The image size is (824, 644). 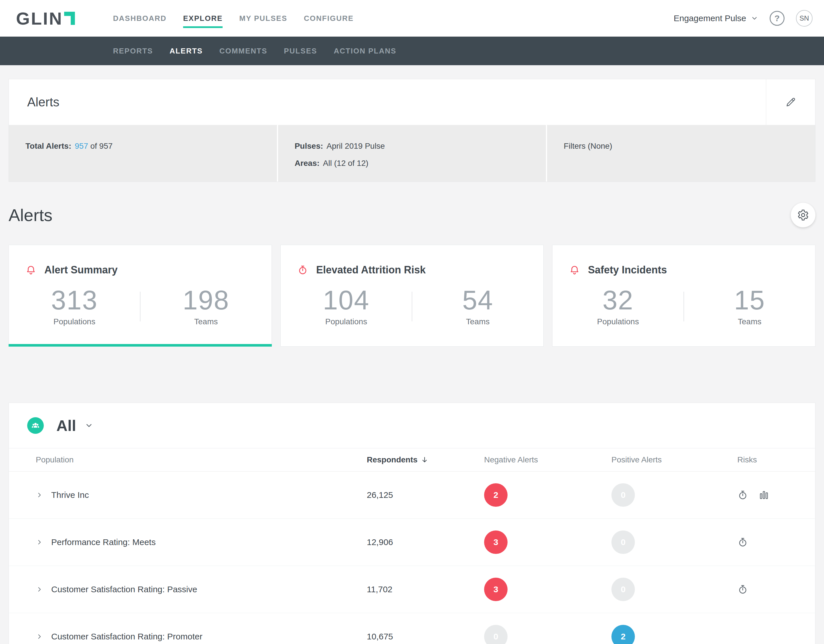 I want to click on question-mark-icon: ?, so click(x=777, y=18).